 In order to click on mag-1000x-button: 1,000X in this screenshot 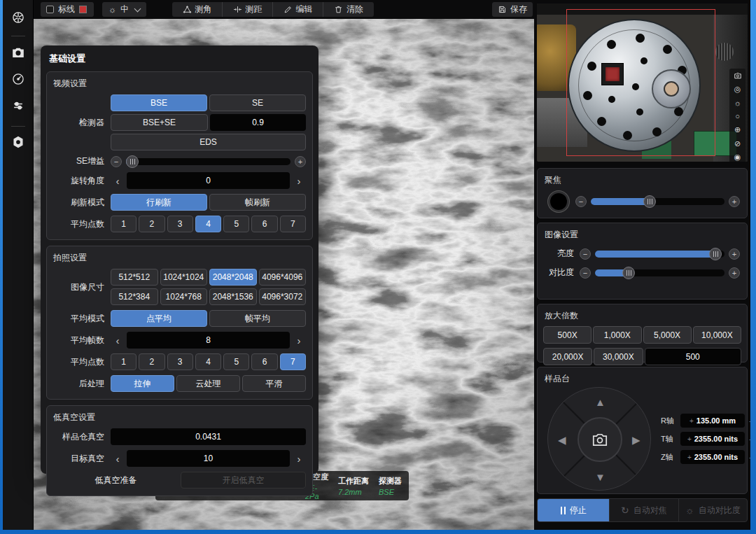, I will do `click(617, 335)`.